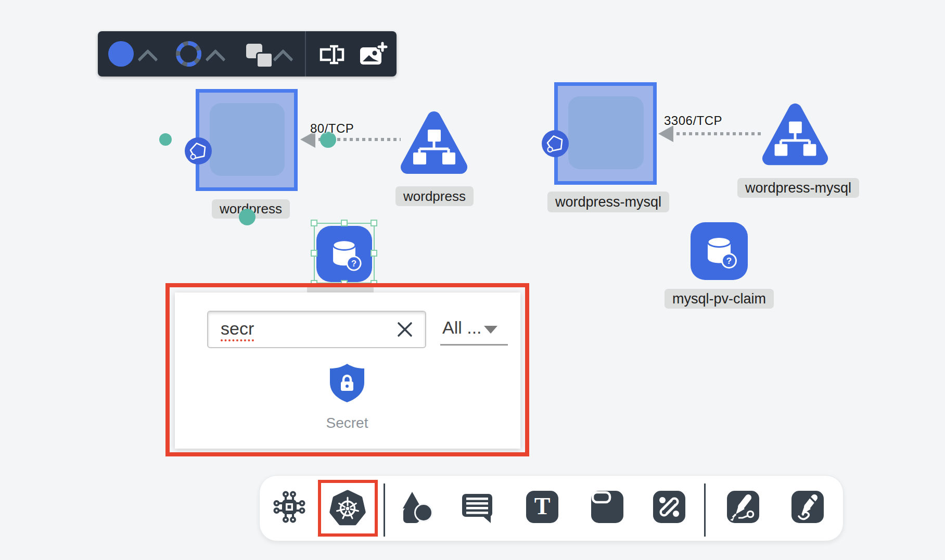  I want to click on pod-wordpress-mysql, so click(606, 133).